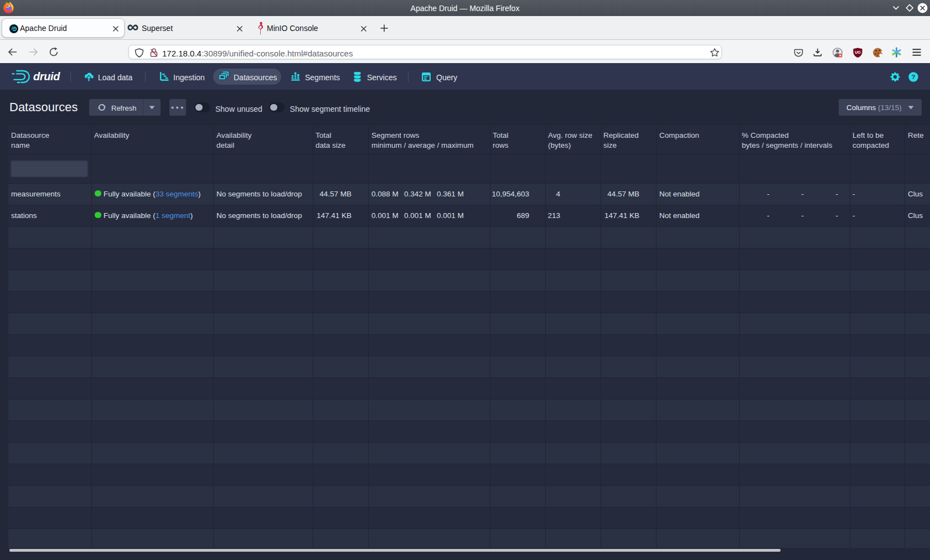  I want to click on svg-text: UO, so click(858, 52).